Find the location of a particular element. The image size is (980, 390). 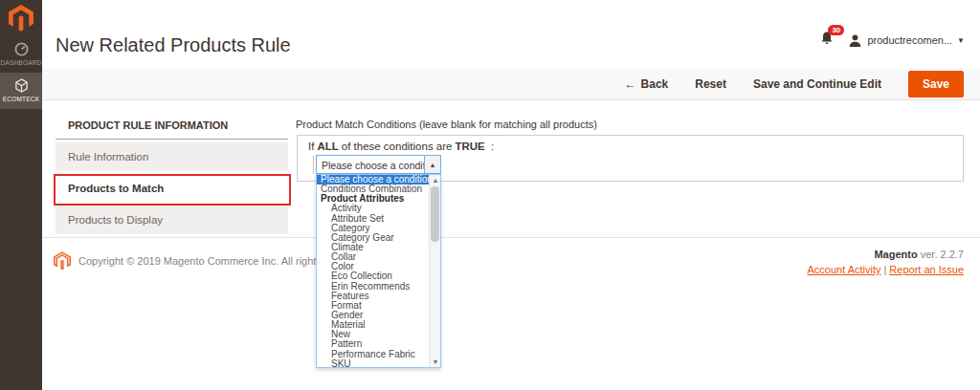

footer-divider is located at coordinates (511, 237).